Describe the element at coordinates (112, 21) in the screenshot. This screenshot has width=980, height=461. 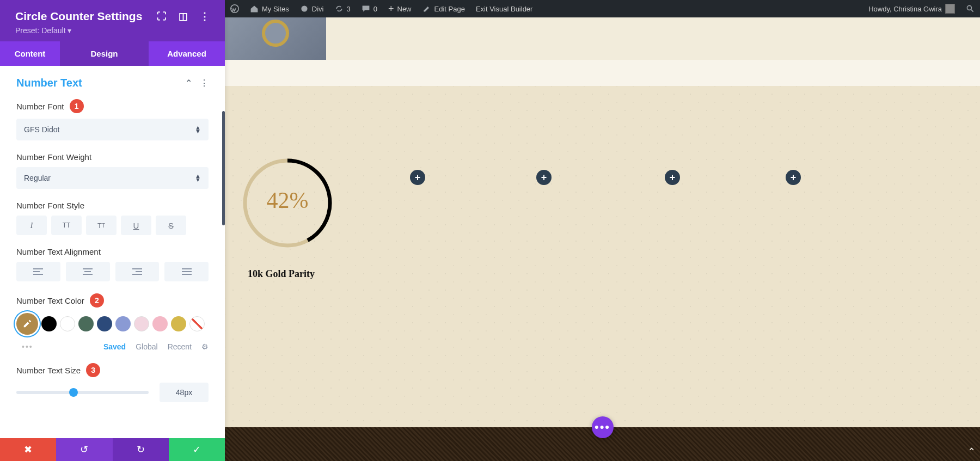
I see `panel-header: Circle Counter Settings ⛶ ◫ ⋮ Preset: De…` at that location.